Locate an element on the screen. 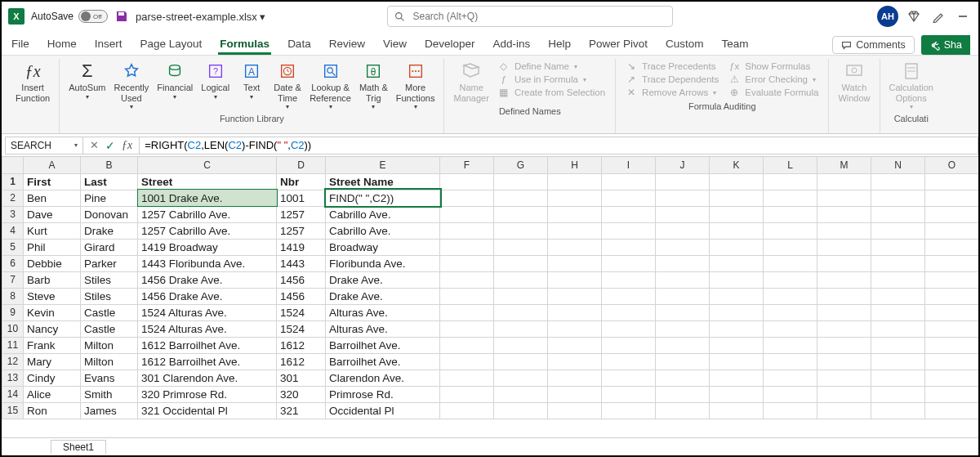 This screenshot has height=457, width=980. cancel-icon: ✕ is located at coordinates (95, 146).